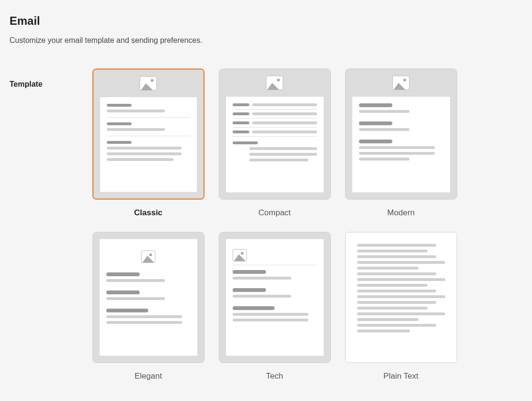 This screenshot has width=532, height=401. I want to click on template-card-modern, so click(401, 134).